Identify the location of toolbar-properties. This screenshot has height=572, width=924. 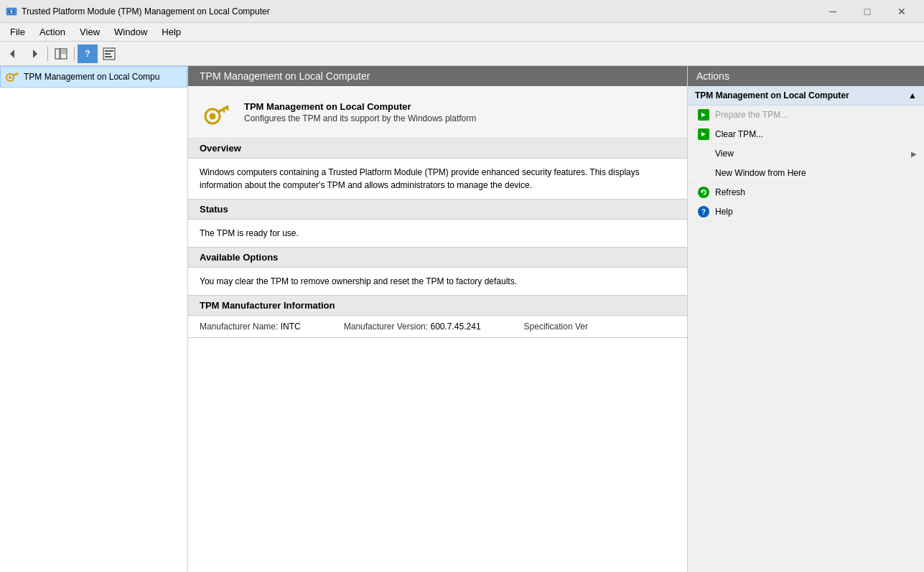
(109, 54).